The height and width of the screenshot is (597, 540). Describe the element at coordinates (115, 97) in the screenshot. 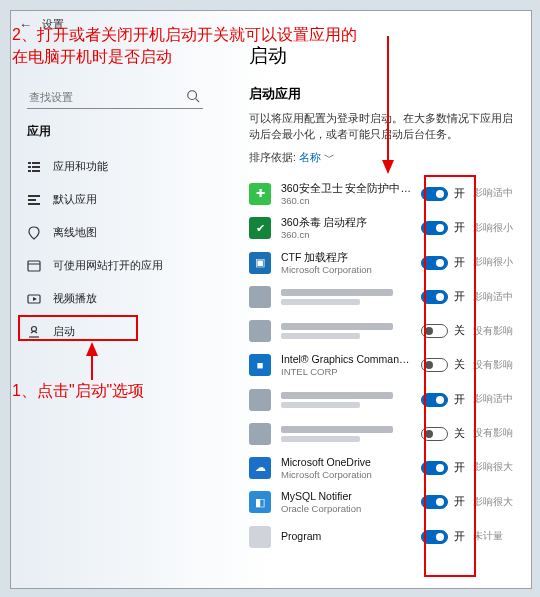

I see `search-input` at that location.